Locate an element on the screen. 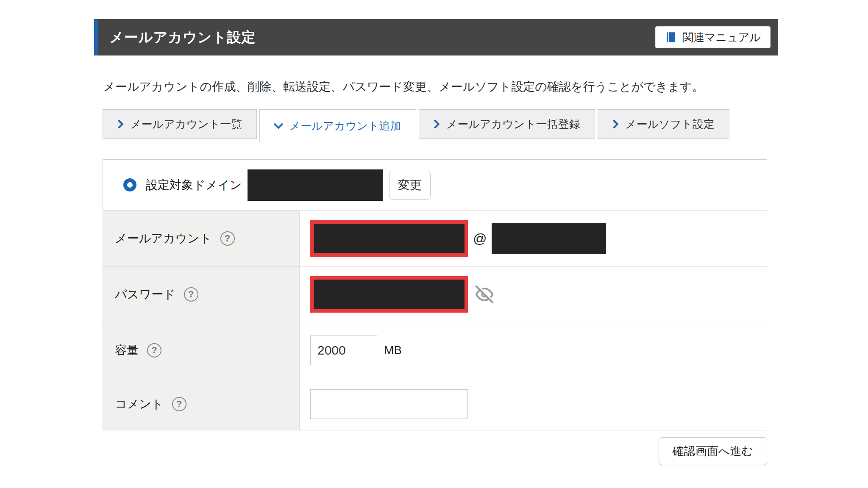 This screenshot has height=488, width=868. mail-account-label: メールアカウント is located at coordinates (164, 238).